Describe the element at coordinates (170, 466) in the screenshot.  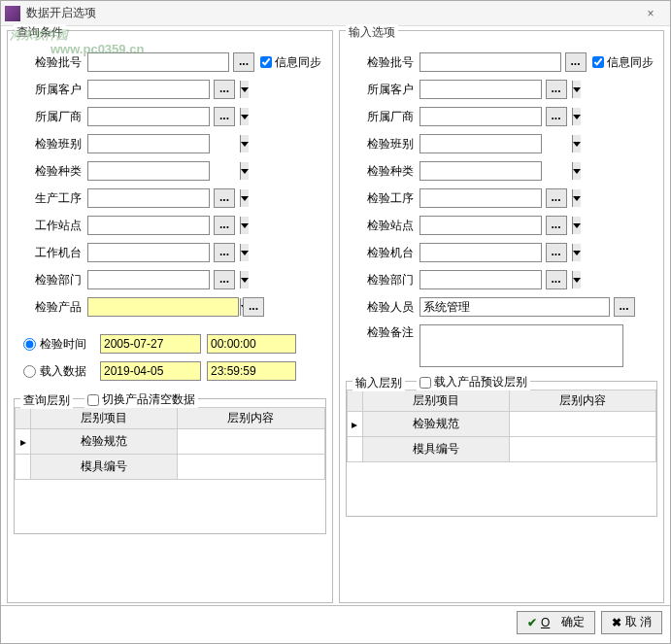
I see `query-level-panel: 查询层别 切换产品清空数据 层别项目层别内容 ▸检验规范 模具编号` at that location.